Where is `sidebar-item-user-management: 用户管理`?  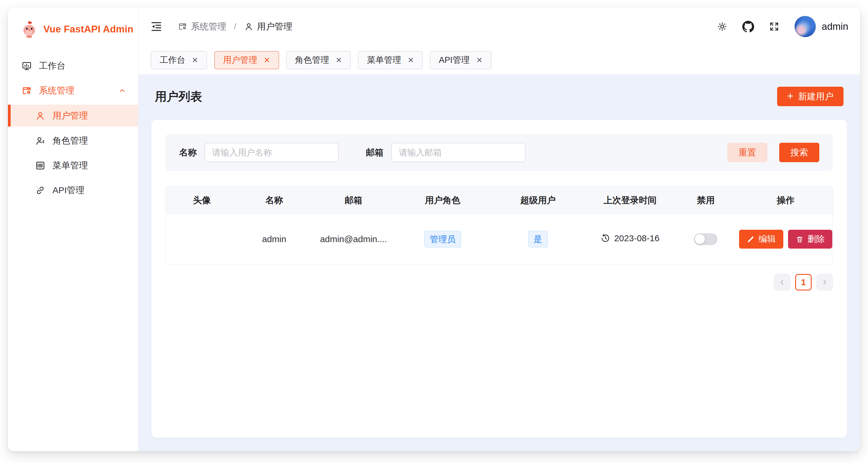 sidebar-item-user-management: 用户管理 is located at coordinates (73, 116).